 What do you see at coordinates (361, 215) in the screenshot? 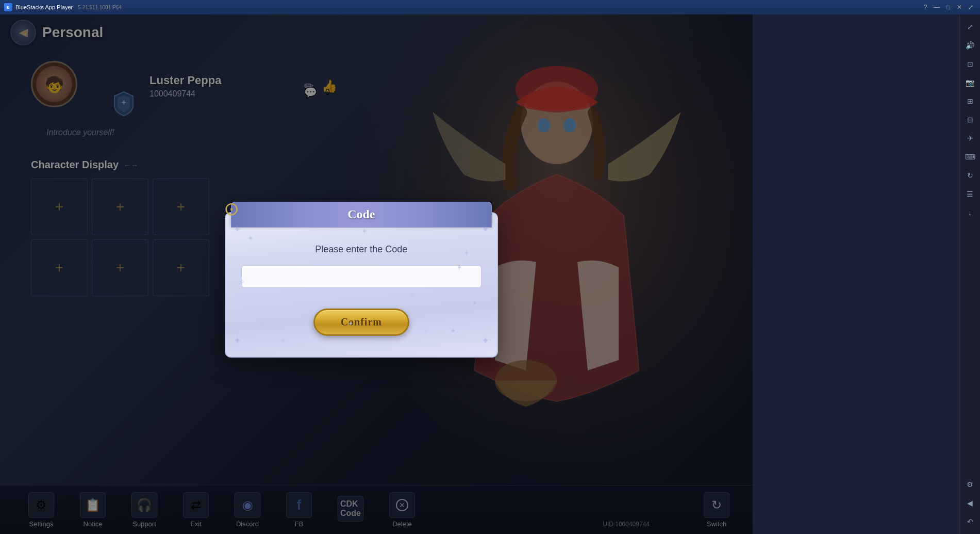
I see `modal-header: ⊙ Code` at bounding box center [361, 215].